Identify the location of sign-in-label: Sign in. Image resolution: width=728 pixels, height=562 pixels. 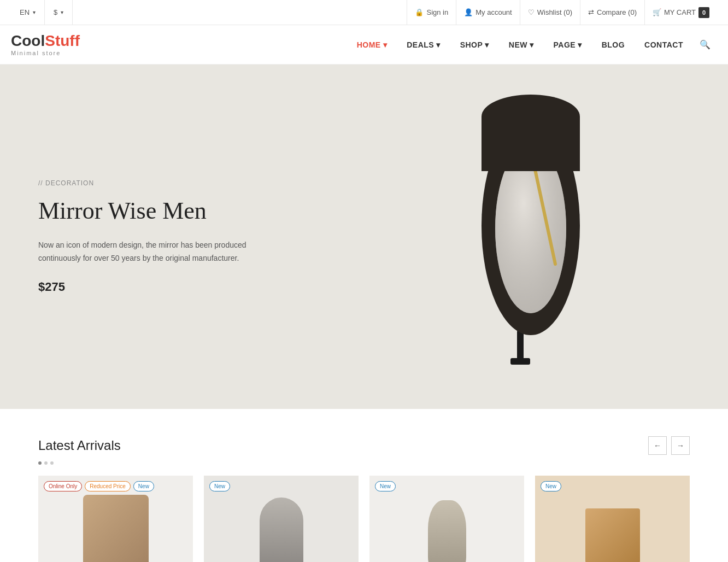
(437, 12).